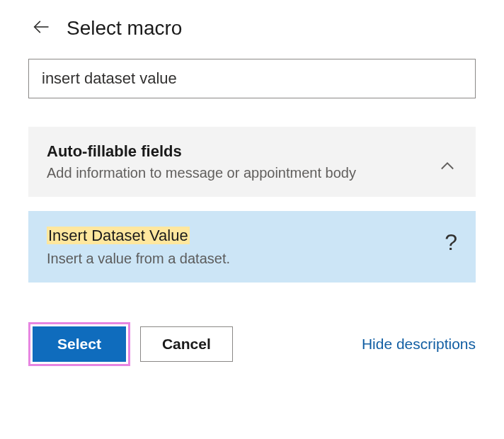  Describe the element at coordinates (252, 161) in the screenshot. I see `category-auto-fillable-fields: Auto-fillable fields Add information to …` at that location.